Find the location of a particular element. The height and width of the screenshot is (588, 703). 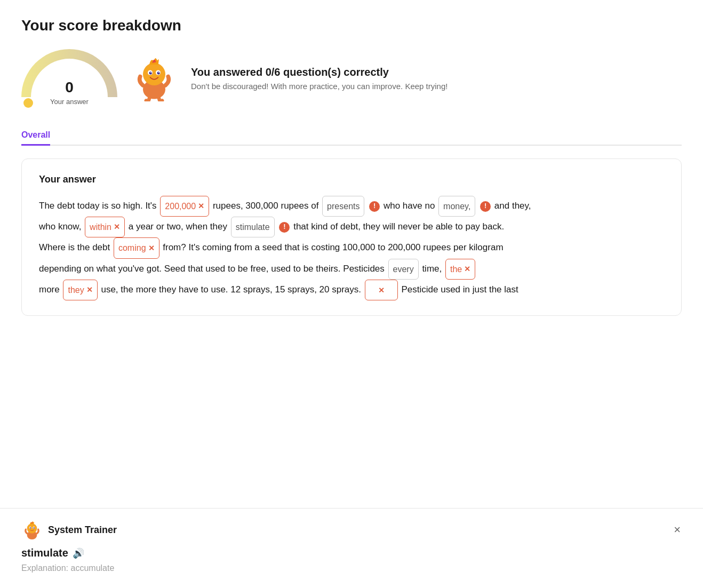

text-segment-5: who know, is located at coordinates (61, 226).